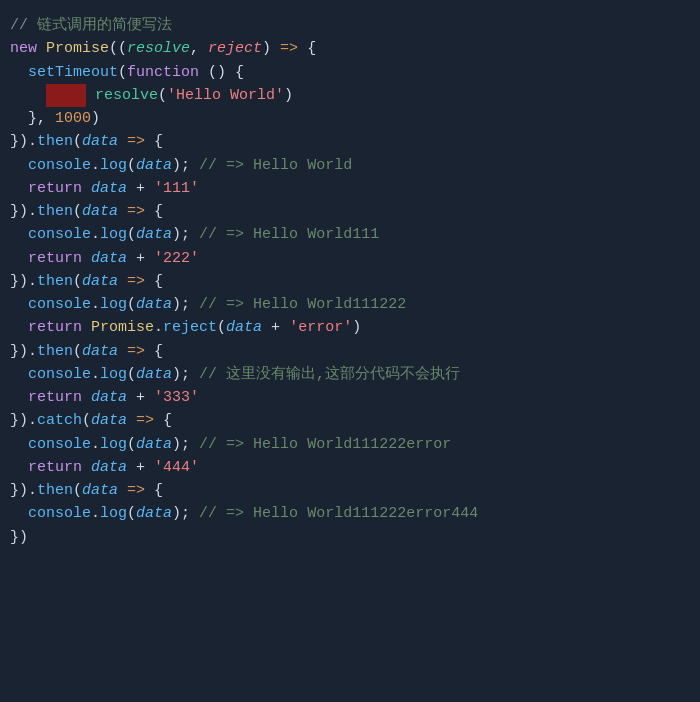  Describe the element at coordinates (222, 72) in the screenshot. I see `fn-parens: () {` at that location.